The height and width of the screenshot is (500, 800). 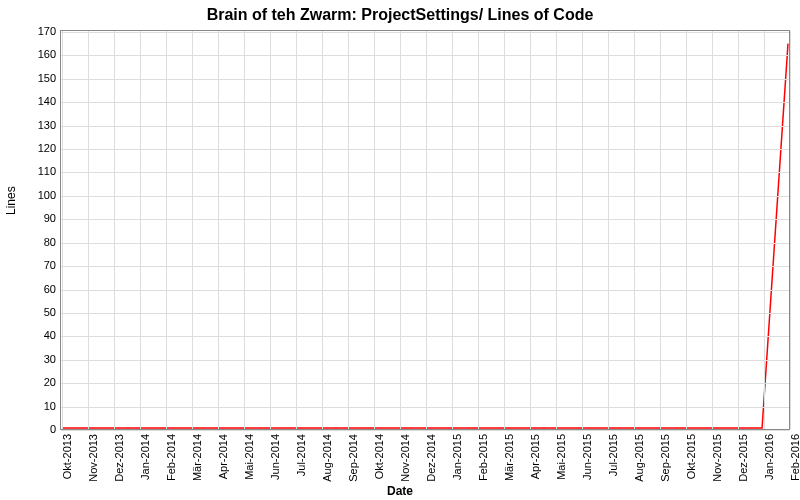 What do you see at coordinates (509, 459) in the screenshot?
I see `x-tick-label: Mär-2015` at bounding box center [509, 459].